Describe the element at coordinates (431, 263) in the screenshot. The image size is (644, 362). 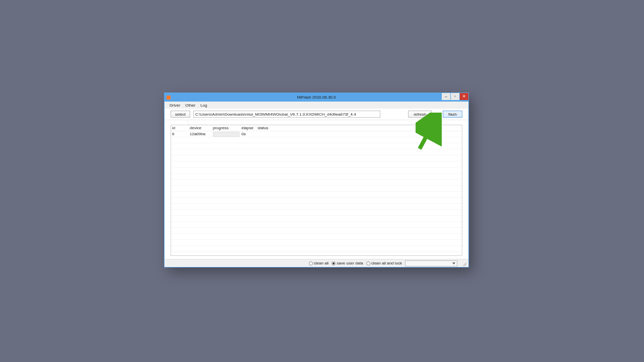
I see `options-dropdown` at that location.